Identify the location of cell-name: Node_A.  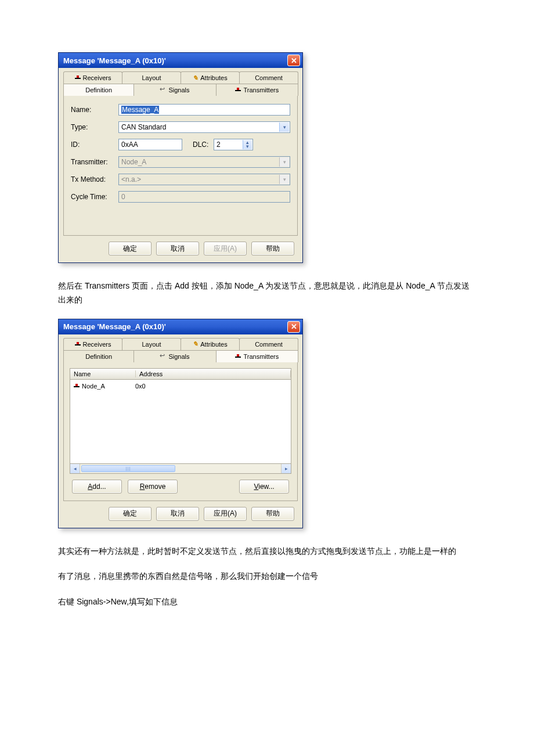
(107, 386).